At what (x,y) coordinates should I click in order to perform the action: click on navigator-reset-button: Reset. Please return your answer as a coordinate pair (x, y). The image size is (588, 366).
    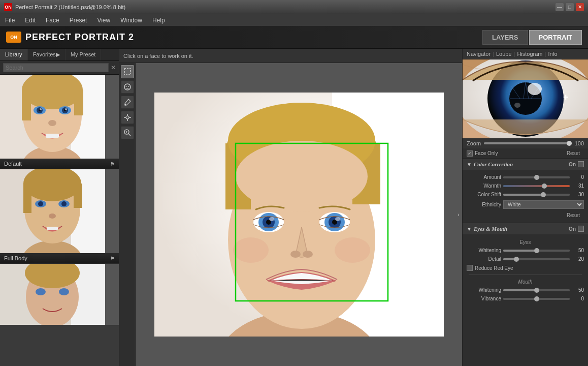
    Looking at the image, I should click on (573, 154).